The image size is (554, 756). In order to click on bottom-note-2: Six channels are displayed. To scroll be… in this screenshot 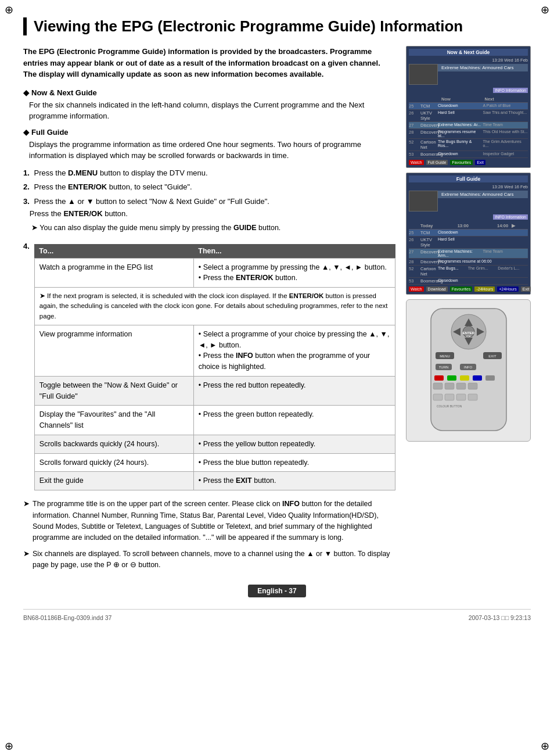, I will do `click(209, 560)`.